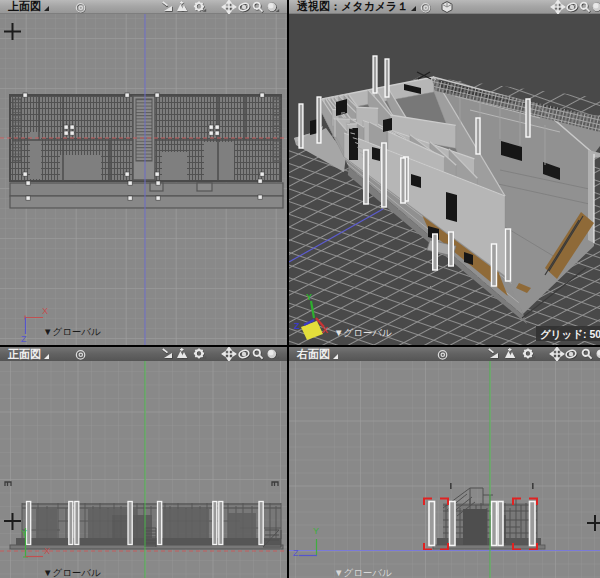  Describe the element at coordinates (570, 334) in the screenshot. I see `svg-text: グリッド: 500mm` at that location.